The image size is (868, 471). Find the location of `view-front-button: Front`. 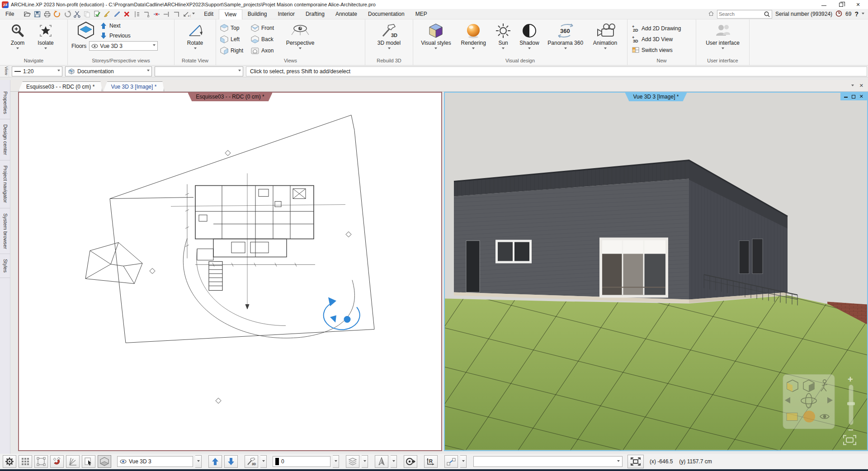

view-front-button: Front is located at coordinates (264, 28).